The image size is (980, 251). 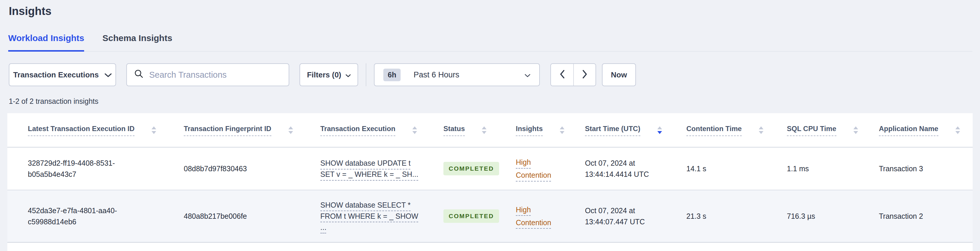 What do you see at coordinates (550, 130) in the screenshot?
I see `column-header-insights: Insights` at bounding box center [550, 130].